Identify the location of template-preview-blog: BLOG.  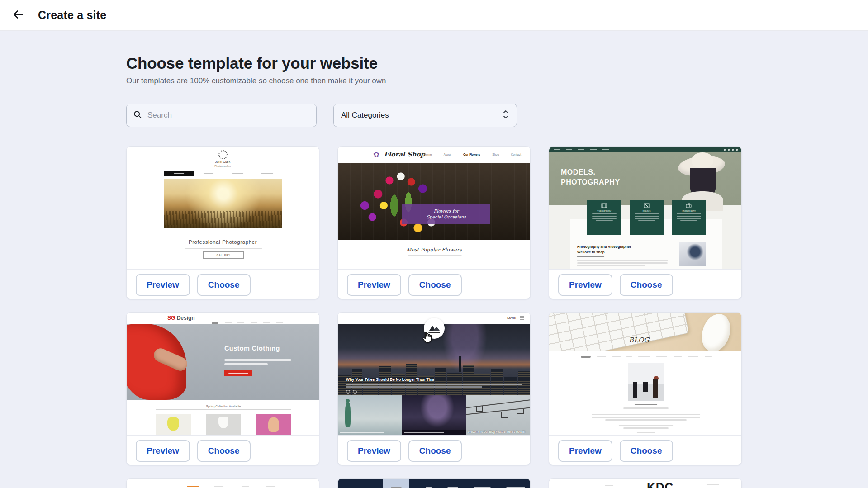
(645, 374).